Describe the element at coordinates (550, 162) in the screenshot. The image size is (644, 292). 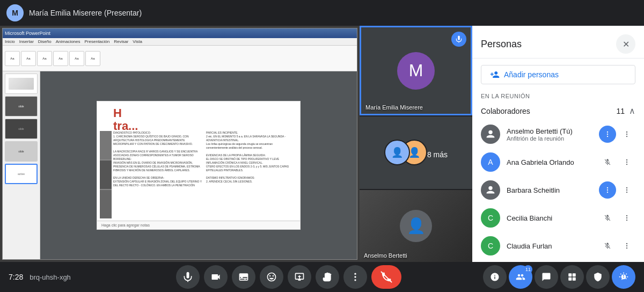
I see `ana-name: Ana Gabriela Orlando` at that location.